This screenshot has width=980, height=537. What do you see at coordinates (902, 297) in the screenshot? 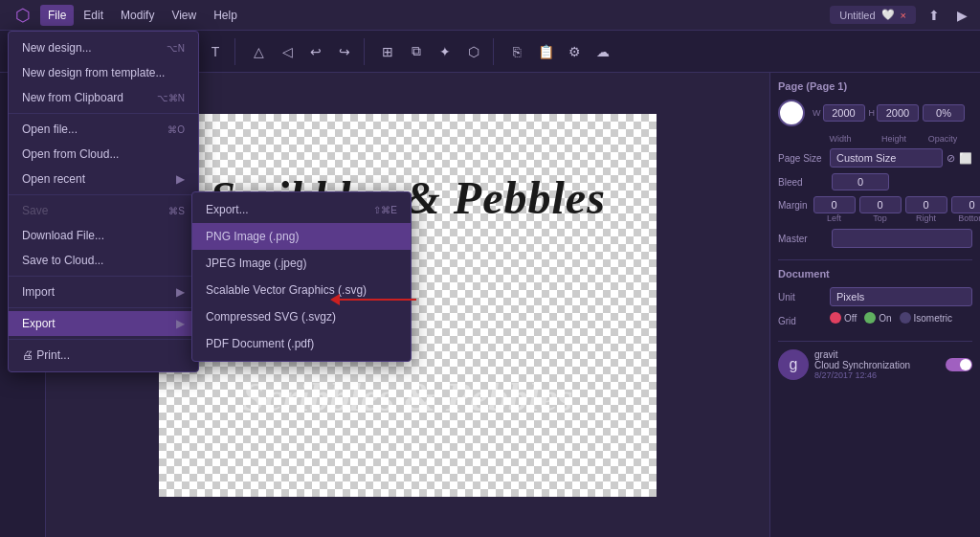
I see `unit-select: Pixels` at bounding box center [902, 297].